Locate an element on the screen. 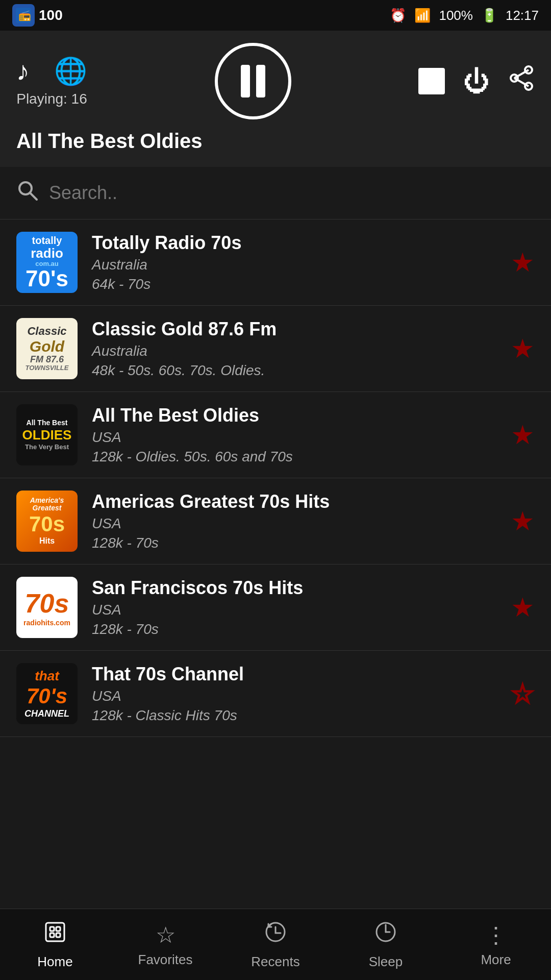  nav-more: ⋮ More is located at coordinates (496, 945).